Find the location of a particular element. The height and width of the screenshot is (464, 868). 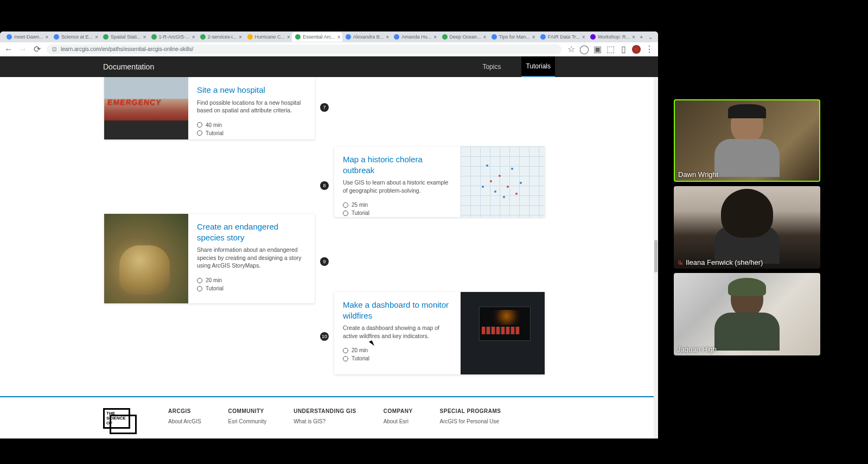

footer-link: ArcGIS for Personal Use is located at coordinates (471, 421).